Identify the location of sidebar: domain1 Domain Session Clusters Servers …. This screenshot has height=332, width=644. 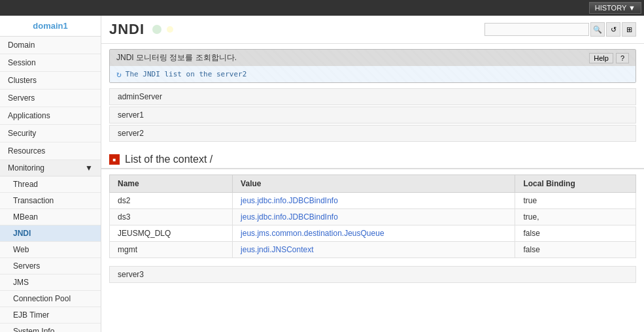
(51, 174).